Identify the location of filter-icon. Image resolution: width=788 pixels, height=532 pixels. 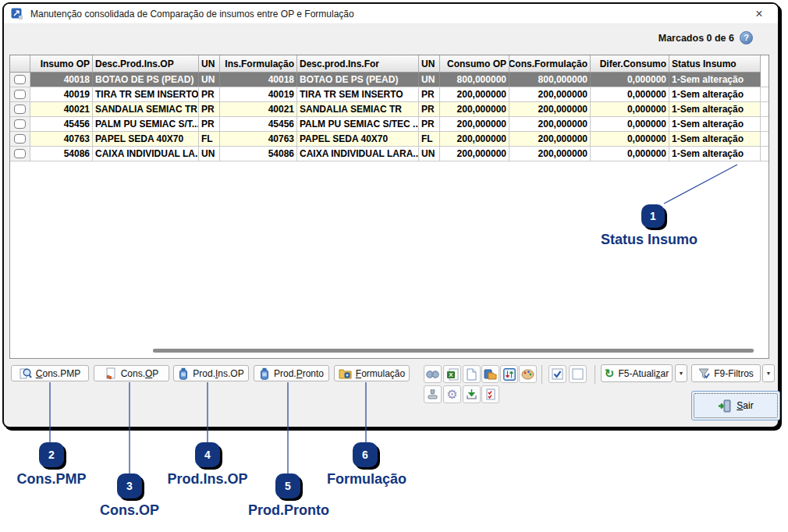
(704, 374).